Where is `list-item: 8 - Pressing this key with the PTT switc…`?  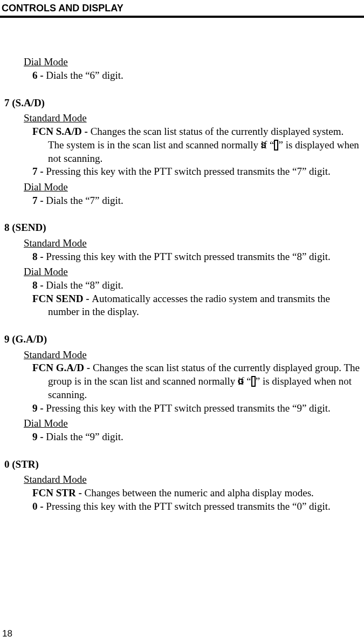
list-item: 8 - Pressing this key with the PTT switc… is located at coordinates (204, 257).